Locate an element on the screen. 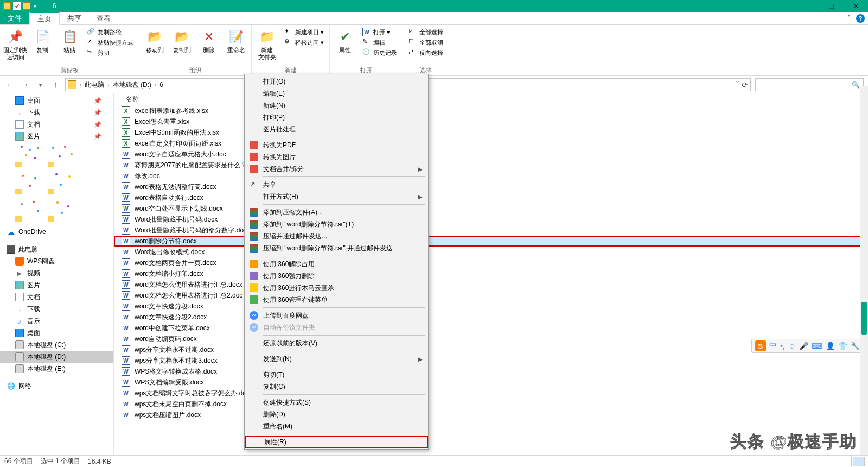 This screenshot has height=467, width=868. list-item: word文档怎么使用表格进行汇总.docx is located at coordinates (491, 285).